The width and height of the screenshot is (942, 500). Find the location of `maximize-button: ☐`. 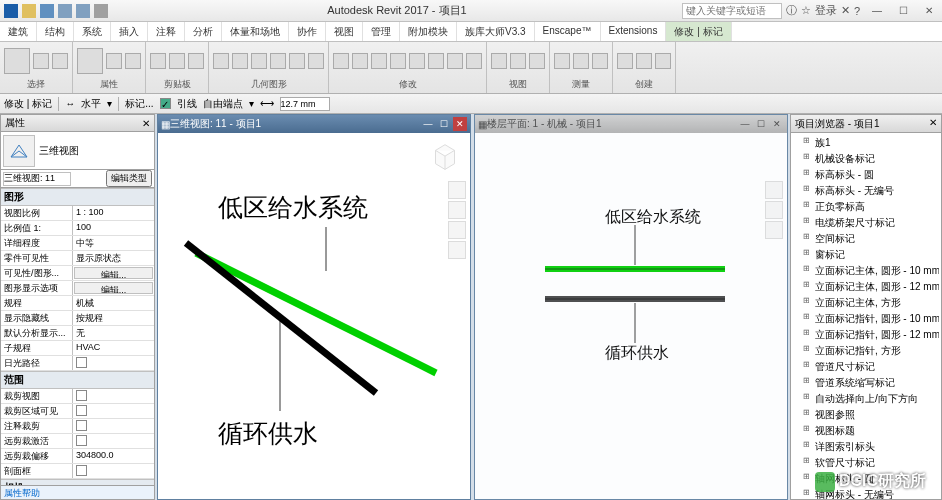

maximize-button: ☐ is located at coordinates (903, 11).